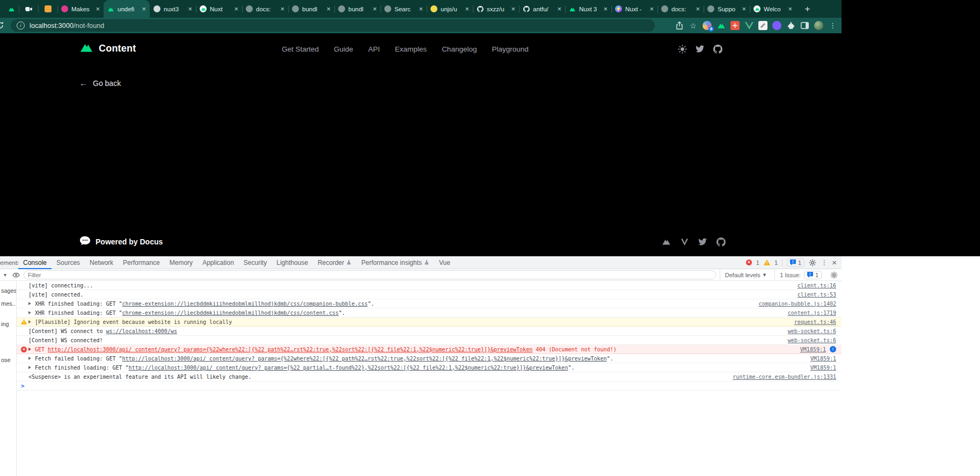 This screenshot has height=476, width=980. What do you see at coordinates (510, 49) in the screenshot?
I see `nav-playground: Playground` at bounding box center [510, 49].